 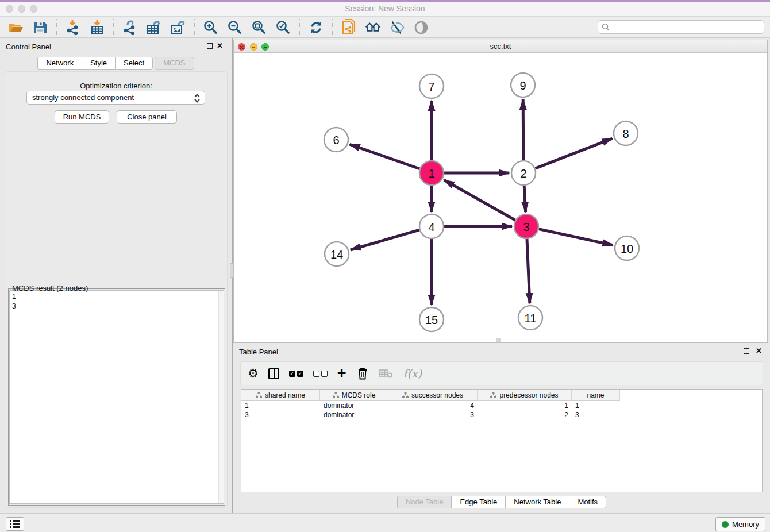 I want to click on graph-node-8: 8, so click(x=626, y=133).